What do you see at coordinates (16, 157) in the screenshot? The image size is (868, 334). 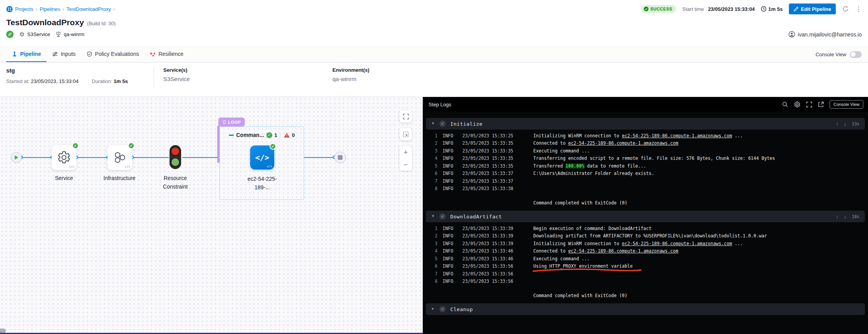 I see `play-icon` at bounding box center [16, 157].